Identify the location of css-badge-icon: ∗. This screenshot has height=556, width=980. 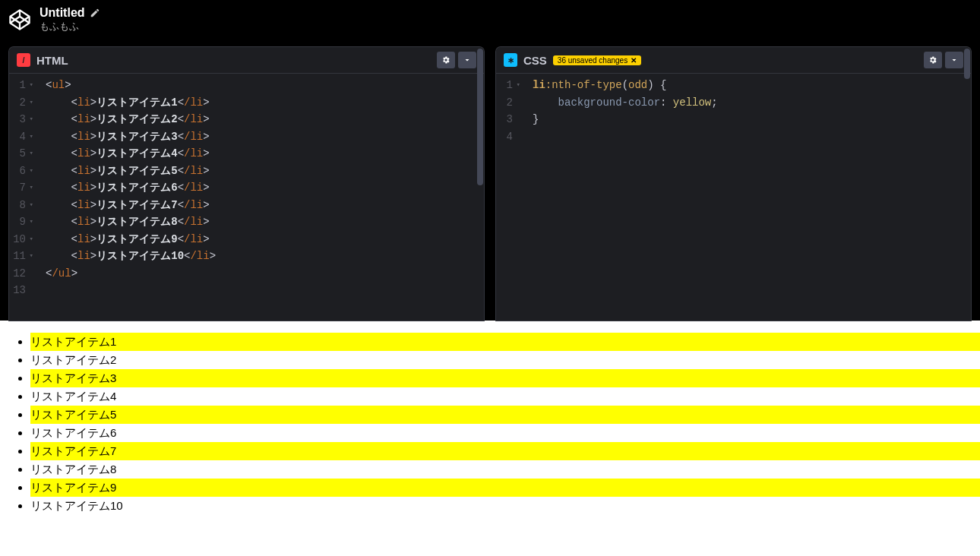
(511, 60).